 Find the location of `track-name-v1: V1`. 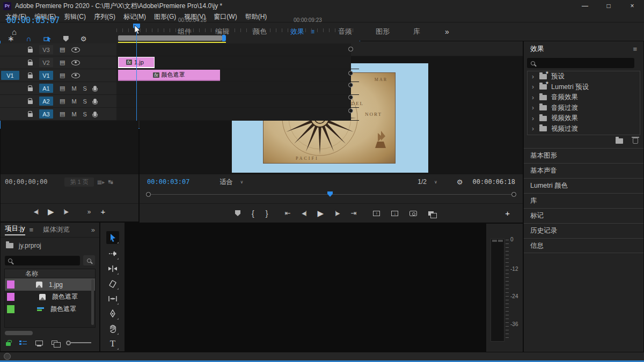

track-name-v1: V1 is located at coordinates (46, 75).